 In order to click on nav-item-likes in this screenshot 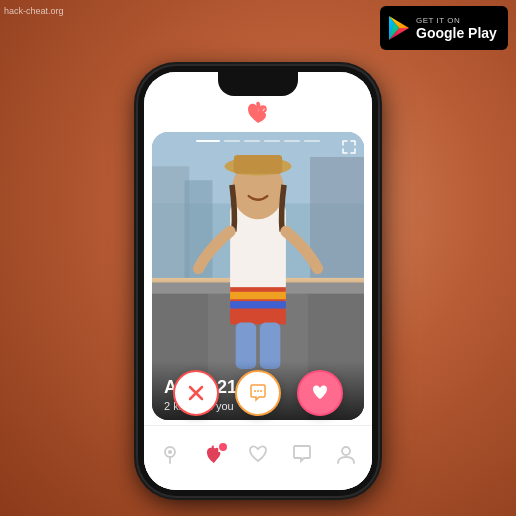, I will do `click(258, 454)`.